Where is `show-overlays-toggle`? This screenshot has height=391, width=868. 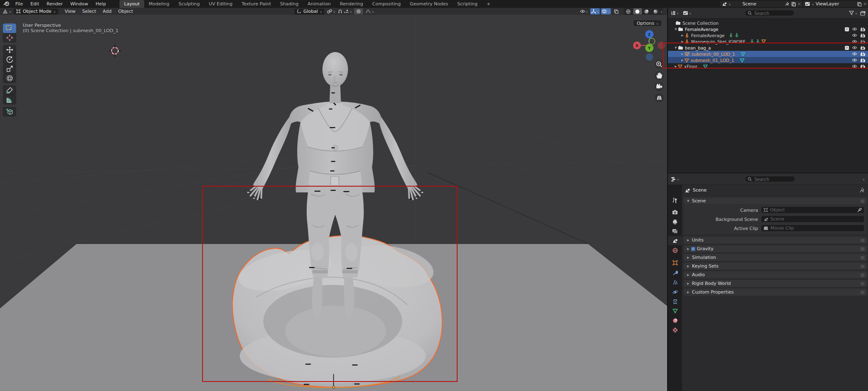 show-overlays-toggle is located at coordinates (606, 12).